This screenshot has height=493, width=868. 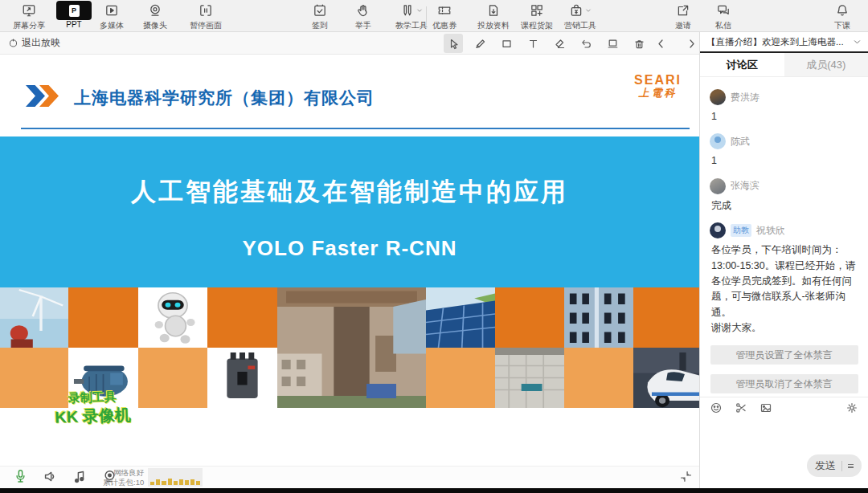 What do you see at coordinates (112, 26) in the screenshot?
I see `multimedia-label: 多媒体` at bounding box center [112, 26].